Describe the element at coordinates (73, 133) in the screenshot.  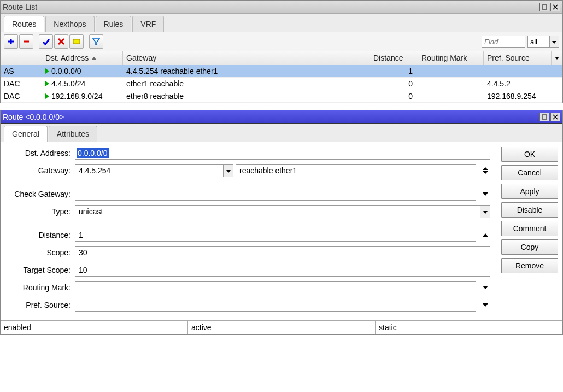
I see `tab-attributes: Attributes` at that location.